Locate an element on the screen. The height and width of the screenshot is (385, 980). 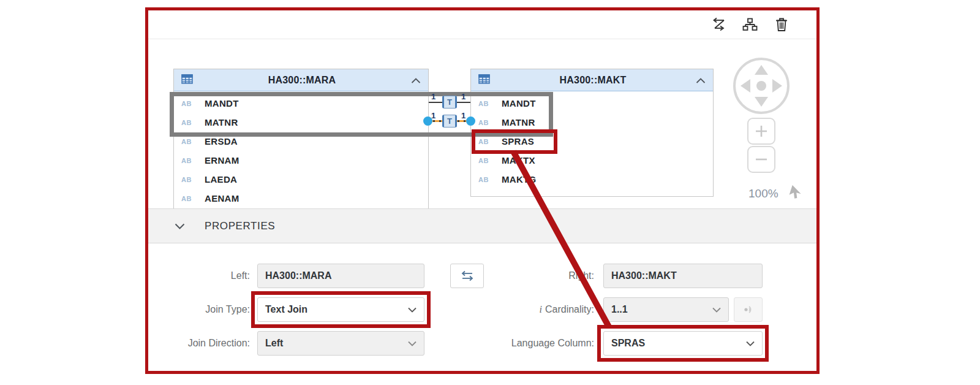
delete-icon is located at coordinates (782, 25).